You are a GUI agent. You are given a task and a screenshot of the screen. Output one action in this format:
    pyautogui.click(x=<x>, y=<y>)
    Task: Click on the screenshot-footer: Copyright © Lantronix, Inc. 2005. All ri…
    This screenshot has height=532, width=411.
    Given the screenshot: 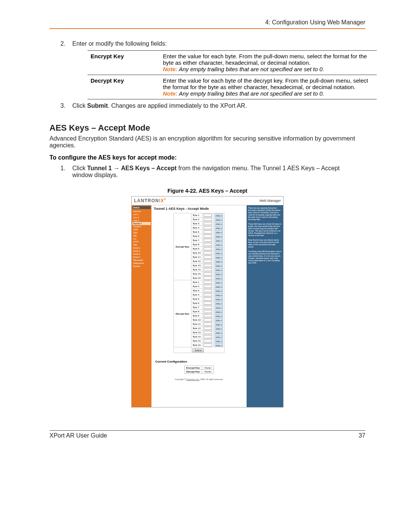 What is the action you would take?
    pyautogui.click(x=199, y=379)
    